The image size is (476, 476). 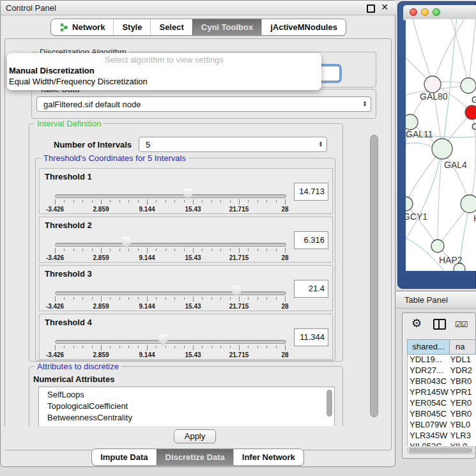 I want to click on tab-infer-network: Infer Network, so click(x=268, y=457).